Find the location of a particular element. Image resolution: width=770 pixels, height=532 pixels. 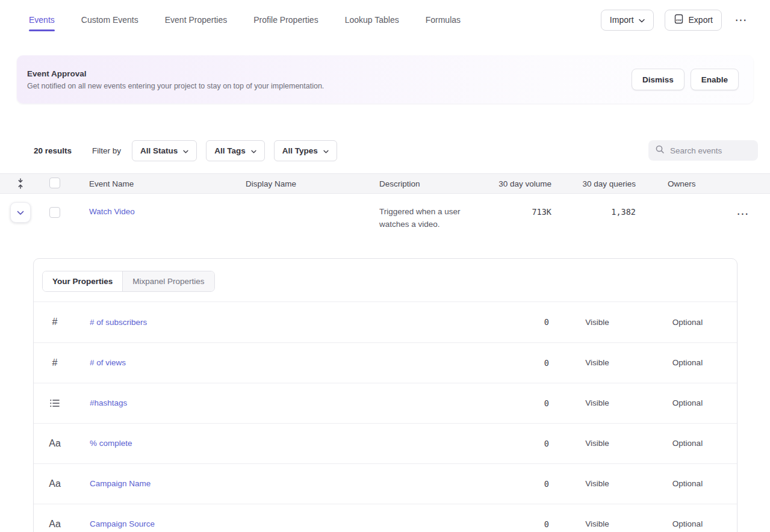

banner-text: Event Approval Get notified on all new e… is located at coordinates (176, 79).